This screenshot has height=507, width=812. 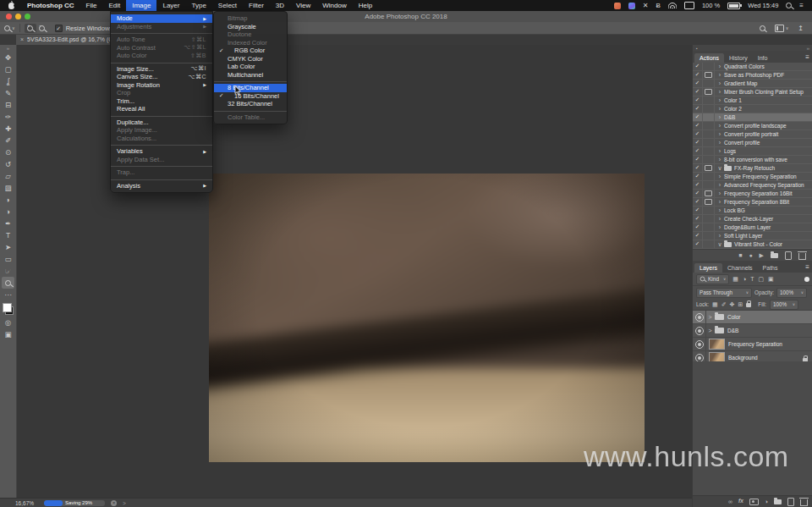 What do you see at coordinates (753, 211) in the screenshot?
I see `action-item: ✓ › Lock BG` at bounding box center [753, 211].